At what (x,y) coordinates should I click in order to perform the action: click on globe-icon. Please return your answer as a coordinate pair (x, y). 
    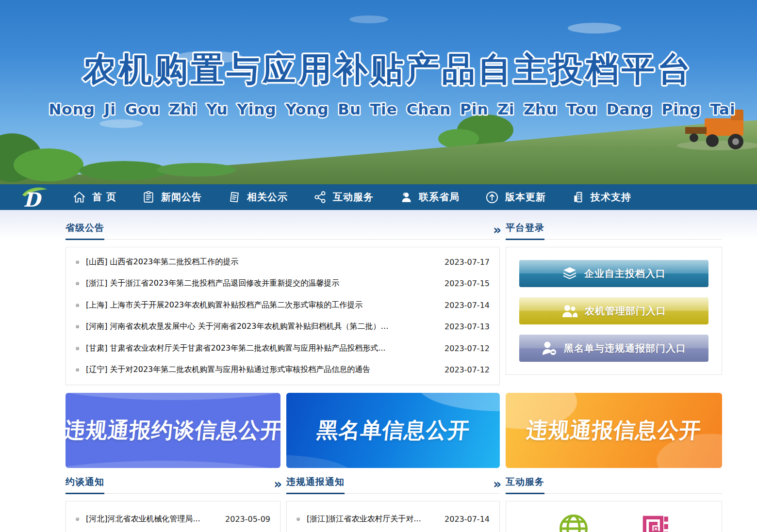
    Looking at the image, I should click on (574, 522).